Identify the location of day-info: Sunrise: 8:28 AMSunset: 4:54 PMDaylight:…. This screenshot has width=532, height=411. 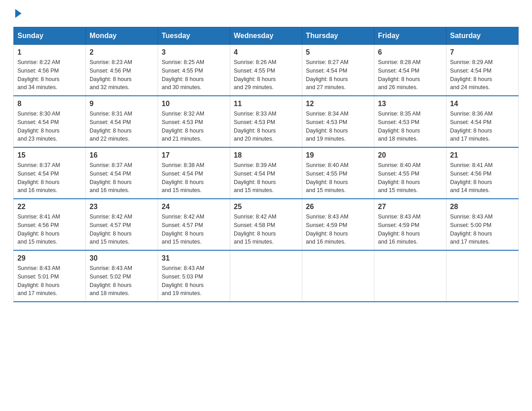
(410, 75).